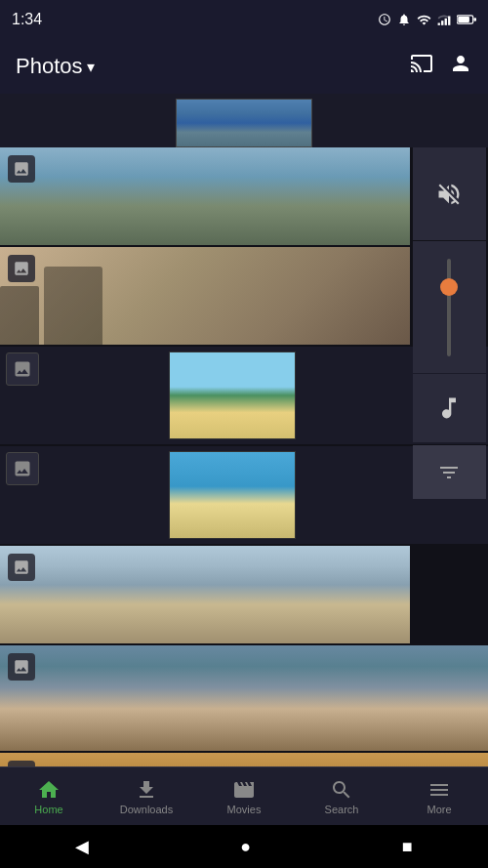  I want to click on louvre-item, so click(244, 699).